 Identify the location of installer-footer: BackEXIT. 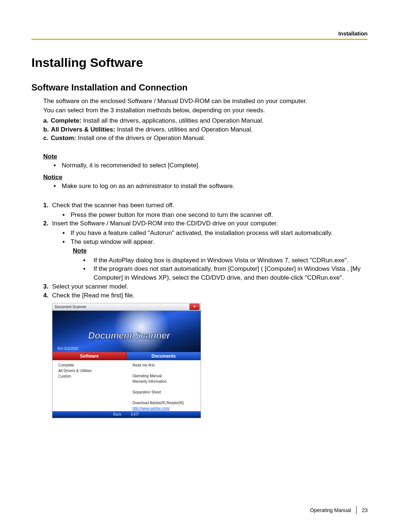
(126, 415).